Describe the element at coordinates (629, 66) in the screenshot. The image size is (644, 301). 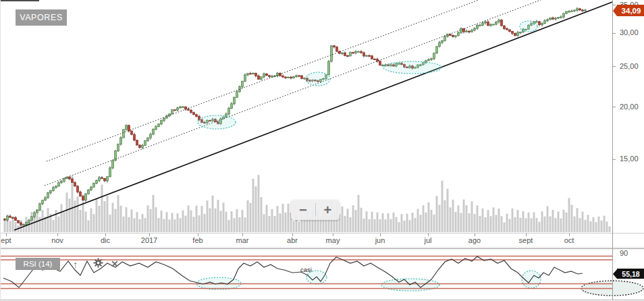
I see `price-axis-label: 25,00` at that location.